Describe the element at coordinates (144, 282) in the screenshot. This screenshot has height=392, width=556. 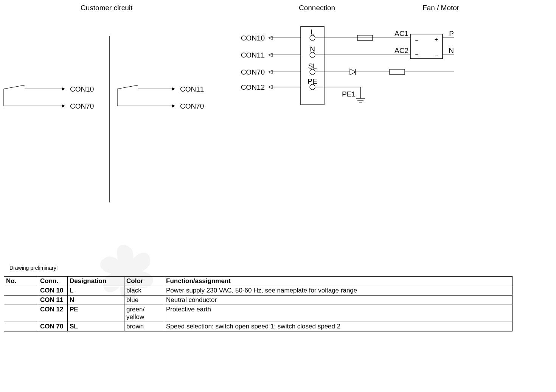
I see `col-color: Color` at that location.